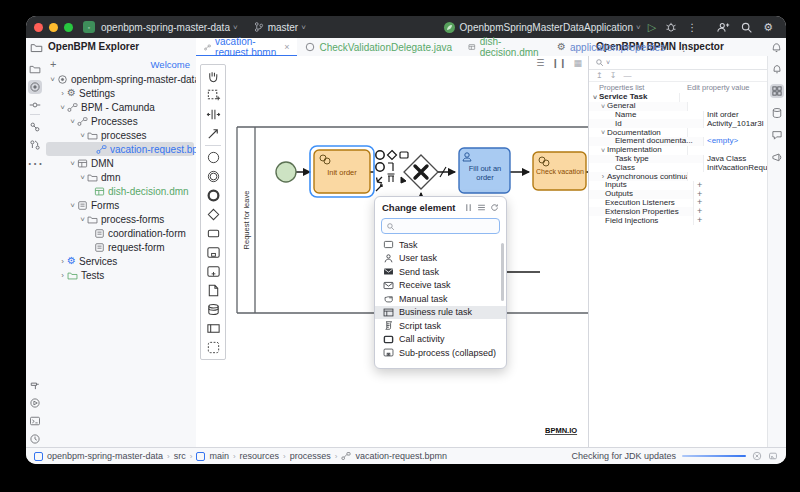 The width and height of the screenshot is (800, 492). What do you see at coordinates (120, 233) in the screenshot?
I see `tree-item-coordination-form: coordination-form` at bounding box center [120, 233].